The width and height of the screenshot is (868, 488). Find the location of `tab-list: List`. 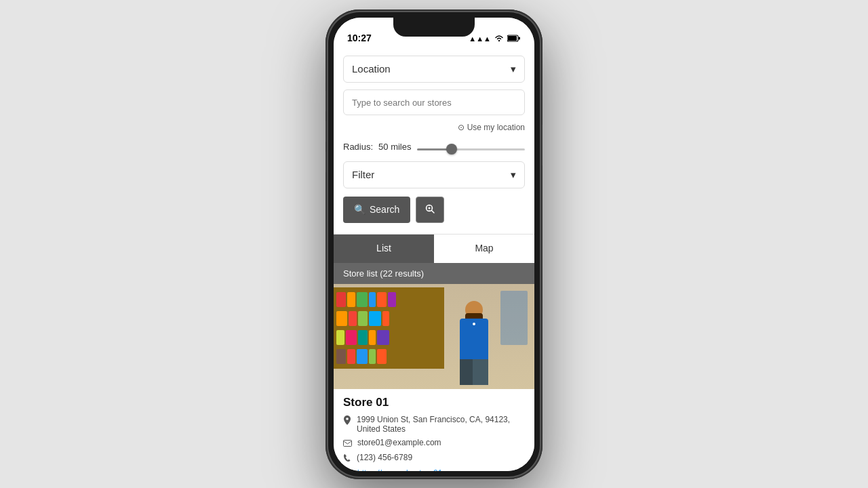

tab-list: List is located at coordinates (384, 249).